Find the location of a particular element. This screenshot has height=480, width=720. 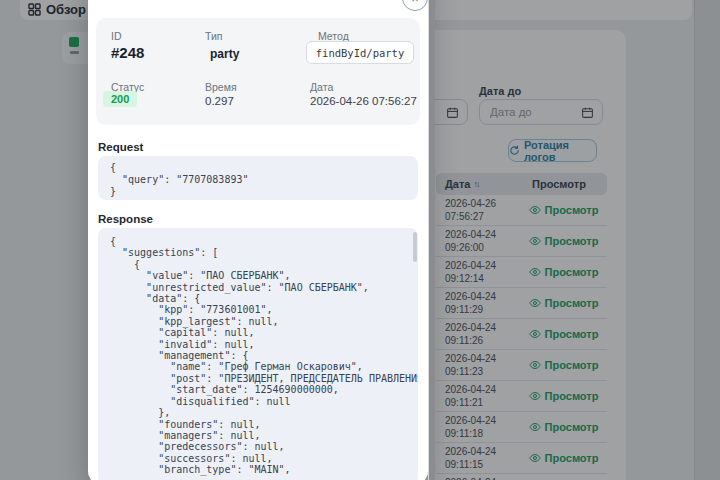

status-badge: 200 is located at coordinates (120, 99).